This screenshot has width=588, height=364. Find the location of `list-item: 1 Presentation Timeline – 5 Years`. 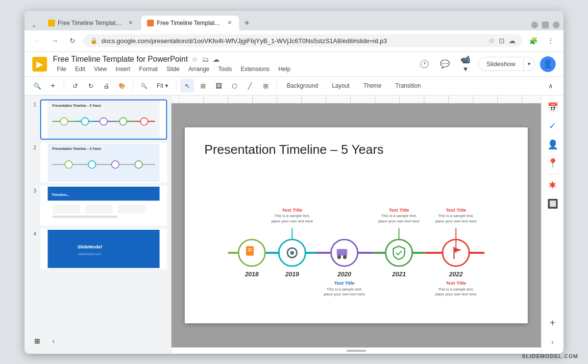

list-item: 1 Presentation Timeline – 5 Years is located at coordinates (98, 120).